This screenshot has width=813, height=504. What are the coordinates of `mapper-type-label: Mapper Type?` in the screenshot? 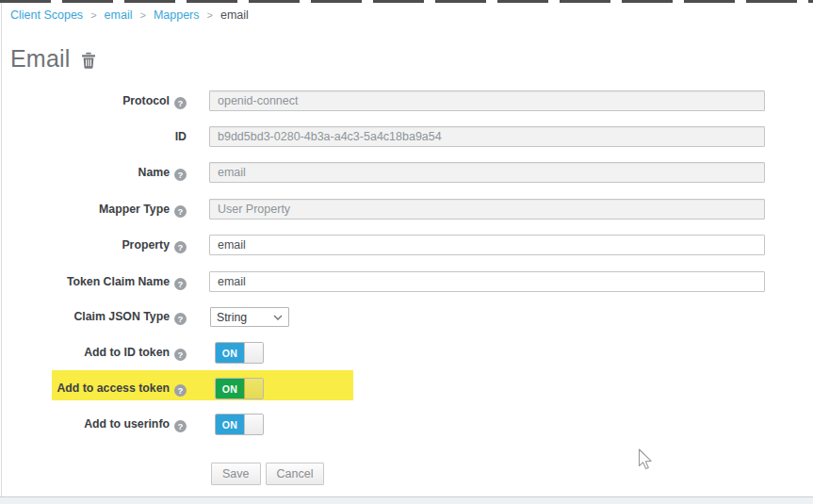 It's located at (93, 209).